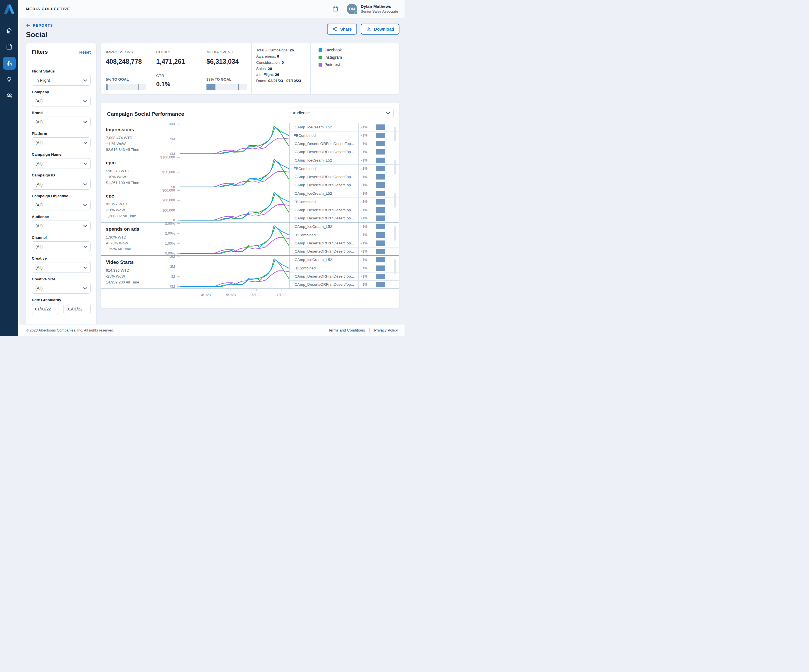  What do you see at coordinates (335, 9) in the screenshot?
I see `topbar-calendar-button` at bounding box center [335, 9].